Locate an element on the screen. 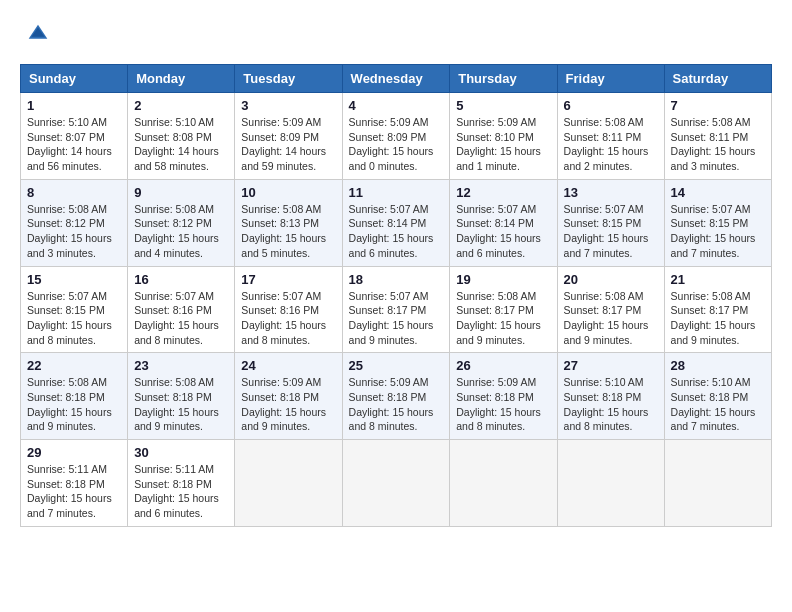 This screenshot has width=792, height=612. calendar-day-header: Saturday is located at coordinates (718, 79).